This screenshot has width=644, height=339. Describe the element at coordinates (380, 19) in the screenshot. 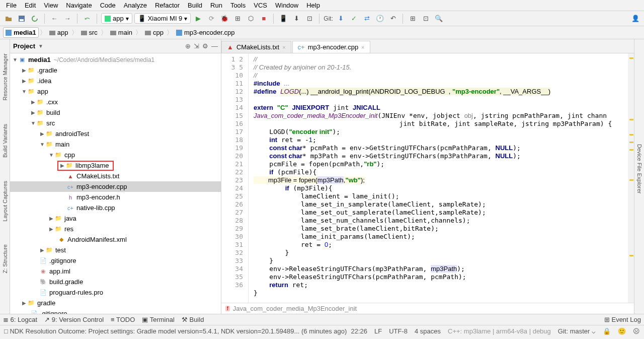

I see `git-history-icon: 🕐` at that location.